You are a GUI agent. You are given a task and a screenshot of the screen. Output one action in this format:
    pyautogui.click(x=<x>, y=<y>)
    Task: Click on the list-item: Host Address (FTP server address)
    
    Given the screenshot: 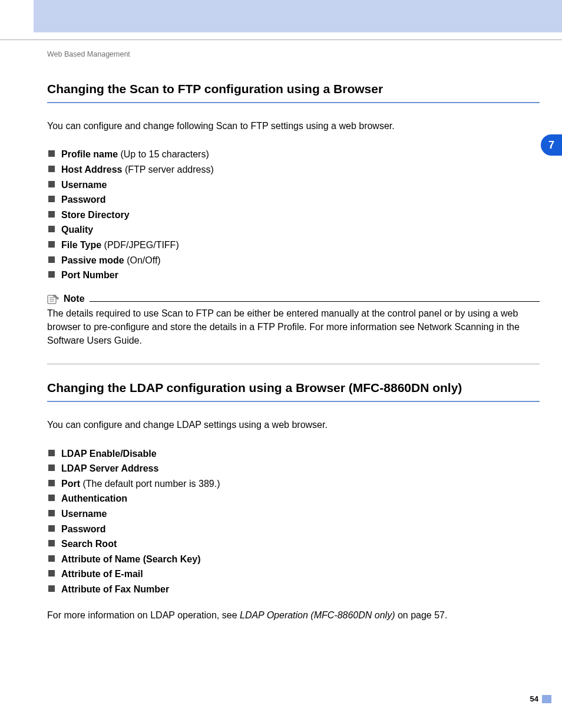 What is the action you would take?
    pyautogui.click(x=293, y=170)
    